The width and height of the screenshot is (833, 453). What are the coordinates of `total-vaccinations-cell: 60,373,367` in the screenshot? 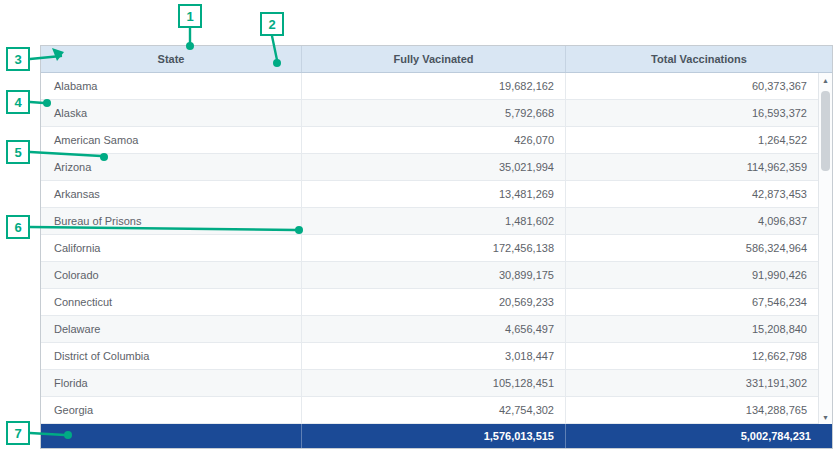 It's located at (692, 86).